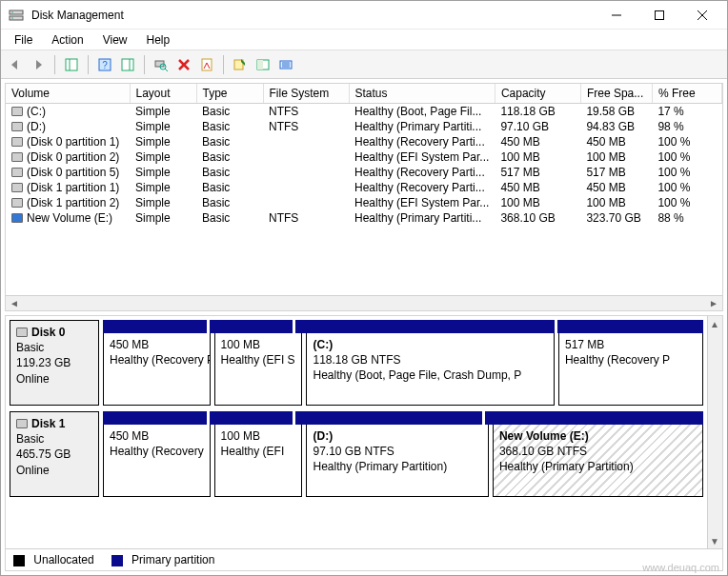 This screenshot has width=728, height=576. What do you see at coordinates (72, 172) in the screenshot?
I see `volume-name: (Disk 0 partition 5)` at bounding box center [72, 172].